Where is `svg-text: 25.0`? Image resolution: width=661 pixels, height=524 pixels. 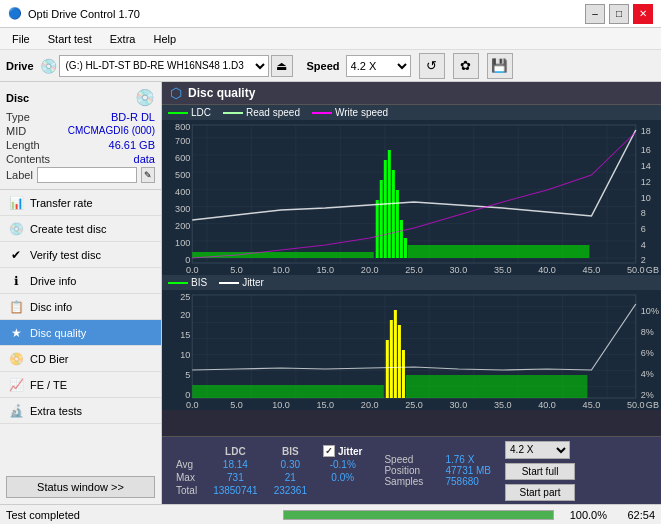 svg-text: 25.0 is located at coordinates (414, 270).